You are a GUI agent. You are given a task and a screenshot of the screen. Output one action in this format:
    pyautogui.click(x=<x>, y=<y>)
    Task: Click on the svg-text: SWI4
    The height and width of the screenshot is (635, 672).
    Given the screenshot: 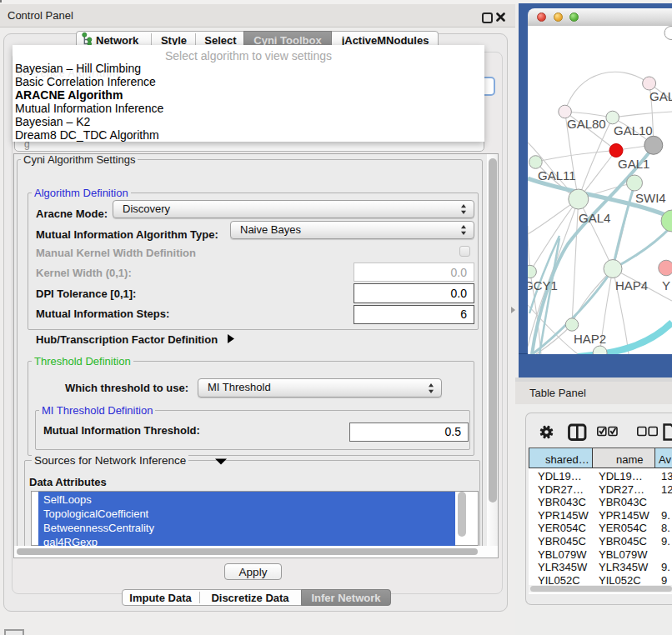 What is the action you would take?
    pyautogui.click(x=650, y=198)
    